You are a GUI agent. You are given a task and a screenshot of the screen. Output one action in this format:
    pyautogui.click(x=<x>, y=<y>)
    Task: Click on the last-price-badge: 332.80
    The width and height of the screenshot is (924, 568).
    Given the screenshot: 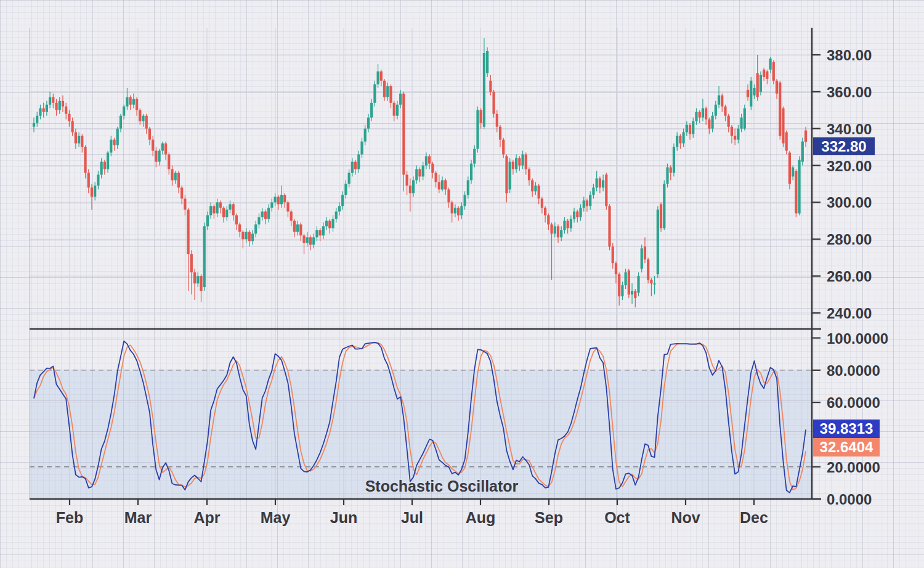 What is the action you would take?
    pyautogui.click(x=844, y=147)
    